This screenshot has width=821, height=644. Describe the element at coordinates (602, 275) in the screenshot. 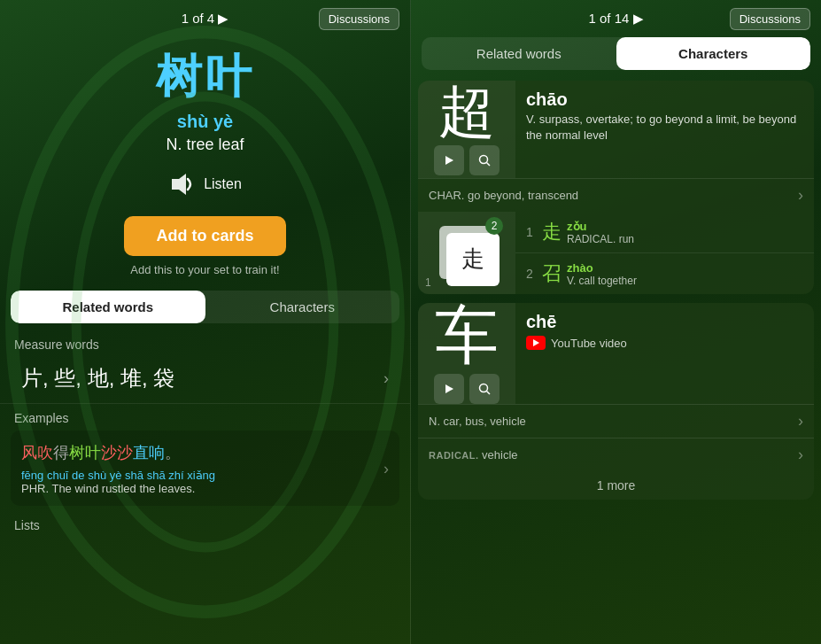

I see `comp-item-2-details: zhào V. call together` at that location.